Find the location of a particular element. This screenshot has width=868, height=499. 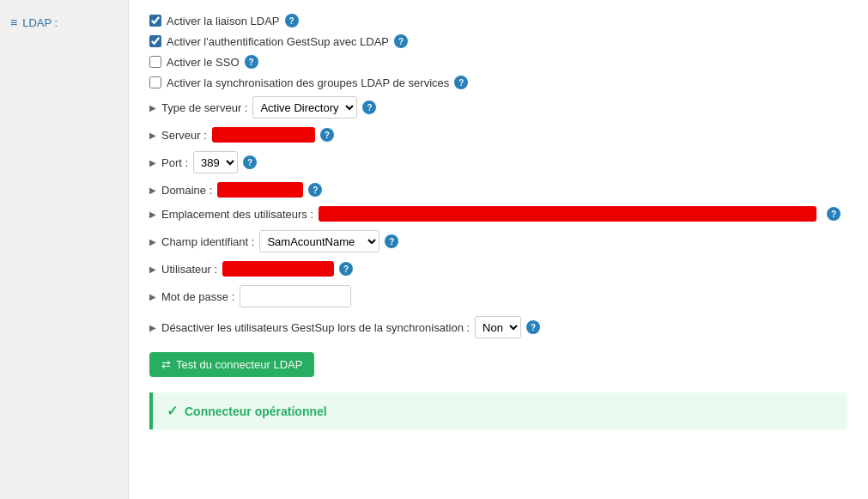

checkbox-sync-groups is located at coordinates (155, 82).